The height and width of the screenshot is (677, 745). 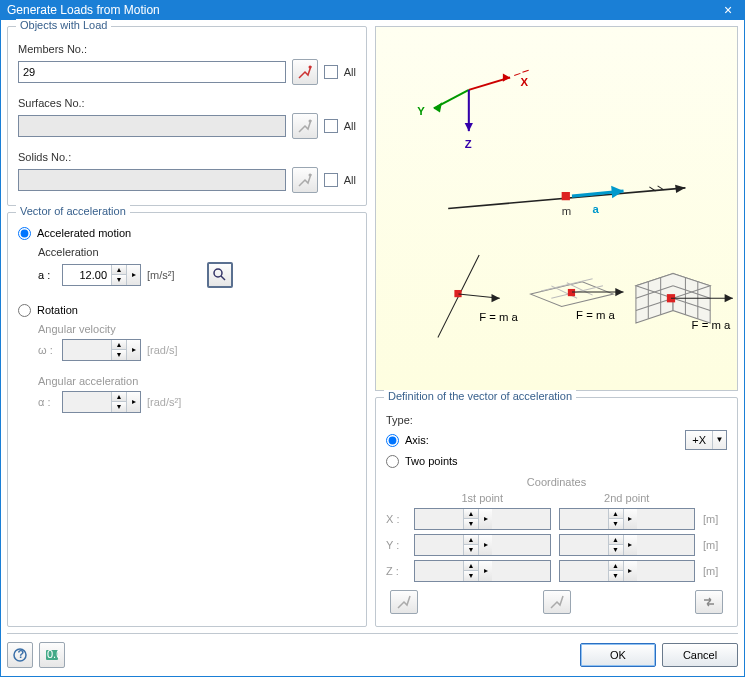 I want to click on acceleration-unit: [m/s²], so click(x=161, y=275).